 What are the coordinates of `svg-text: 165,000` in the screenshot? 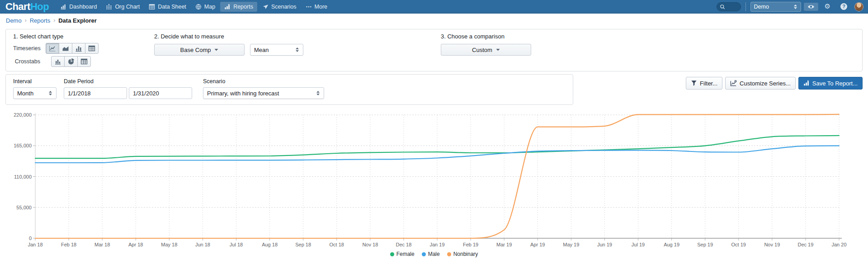 It's located at (23, 146).